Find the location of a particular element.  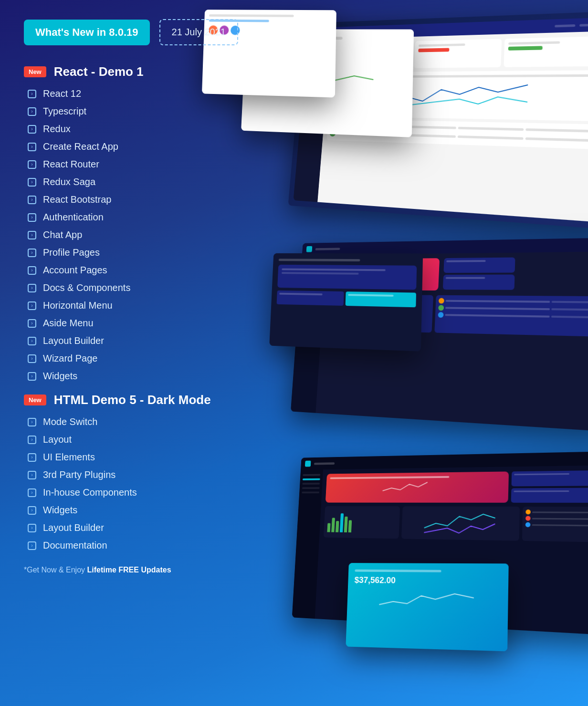

item-label: Profile Pages is located at coordinates (72, 253).